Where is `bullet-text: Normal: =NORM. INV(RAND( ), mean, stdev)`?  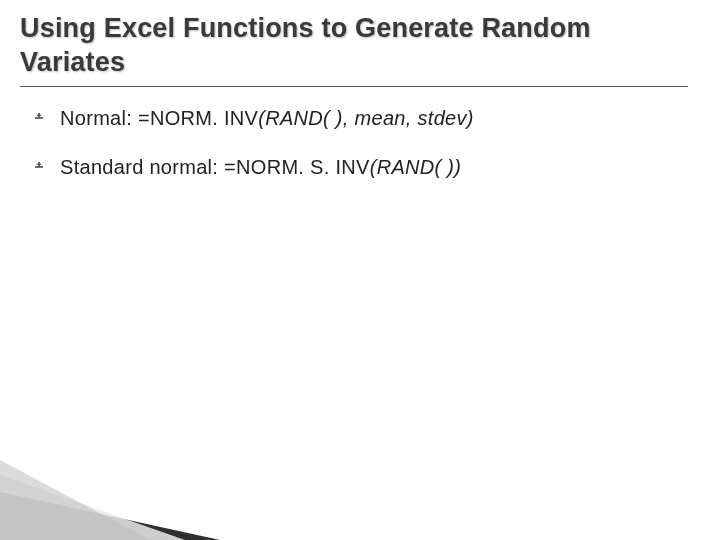 bullet-text: Normal: =NORM. INV(RAND( ), mean, stdev) is located at coordinates (267, 118).